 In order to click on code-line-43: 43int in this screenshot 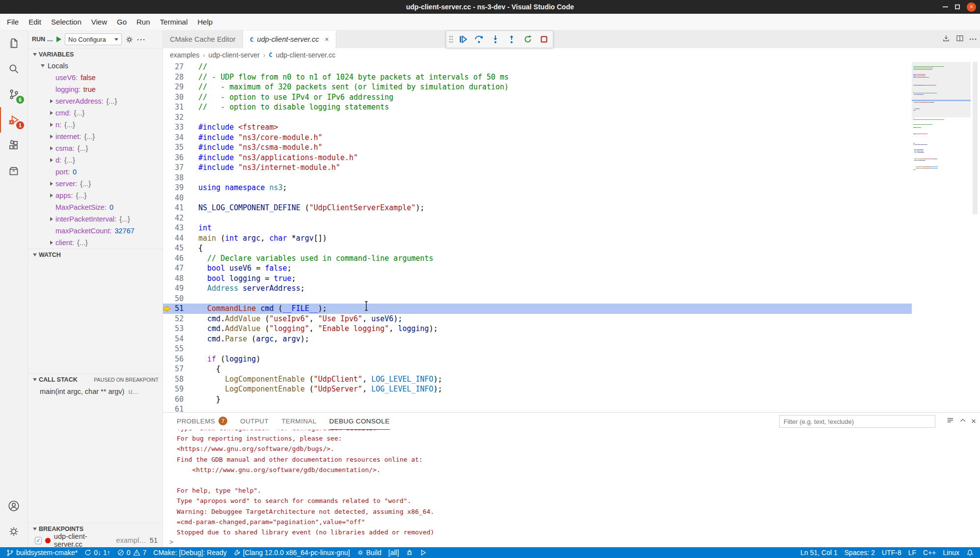, I will do `click(537, 228)`.